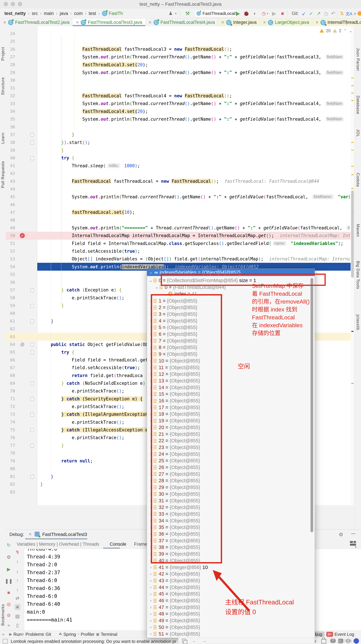 Image resolution: width=361 pixels, height=644 pixels. What do you see at coordinates (3, 174) in the screenshot?
I see `sidebar-item-pull-requests: Pull Requests` at bounding box center [3, 174].